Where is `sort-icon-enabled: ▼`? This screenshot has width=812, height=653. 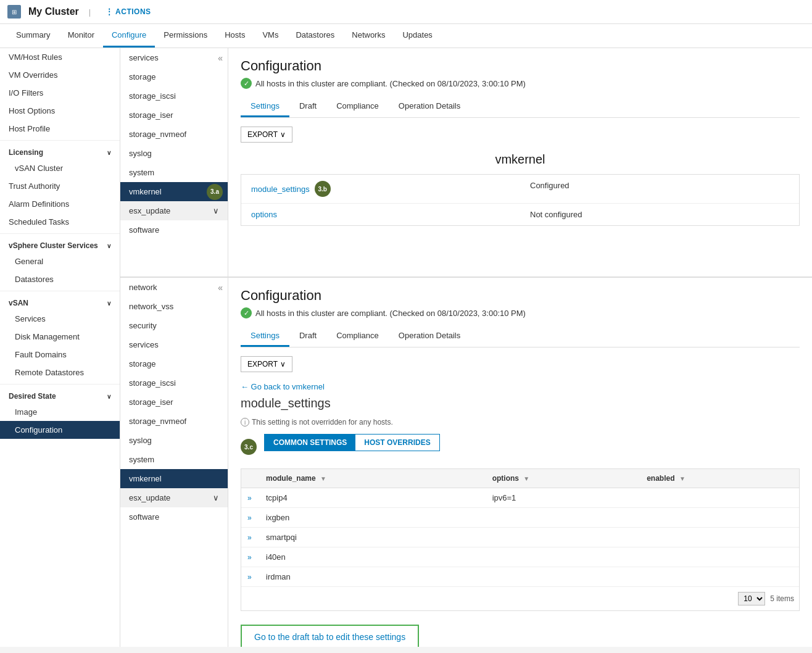 sort-icon-enabled: ▼ is located at coordinates (682, 479).